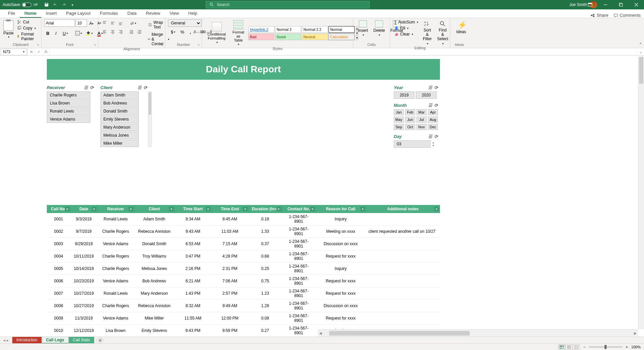 Image resolution: width=644 pixels, height=350 pixels. Describe the element at coordinates (230, 269) in the screenshot. I see `table-cell: 2:31 PM` at that location.